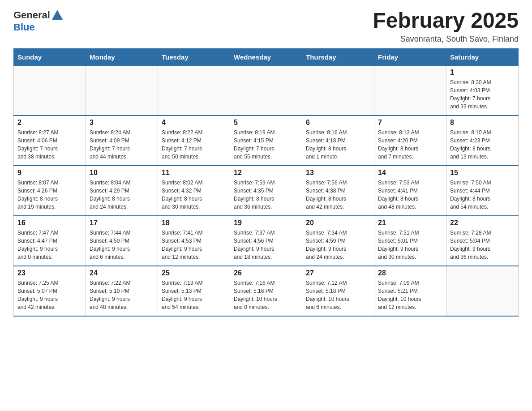 This screenshot has width=532, height=411. I want to click on calendar-week-row: 23Sunrise: 7:25 AM Sunset: 5:07 PM Dayli…, so click(266, 291).